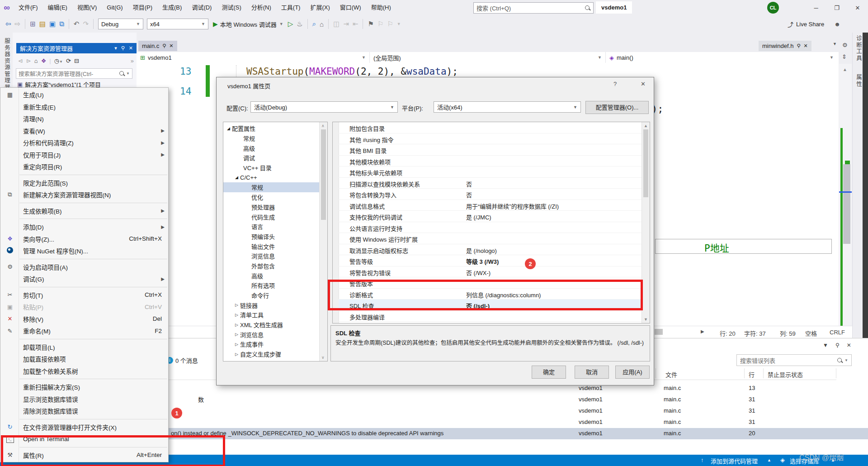 The image size is (868, 466). What do you see at coordinates (323, 126) in the screenshot?
I see `scroll-up-icon: ∧` at bounding box center [323, 126].